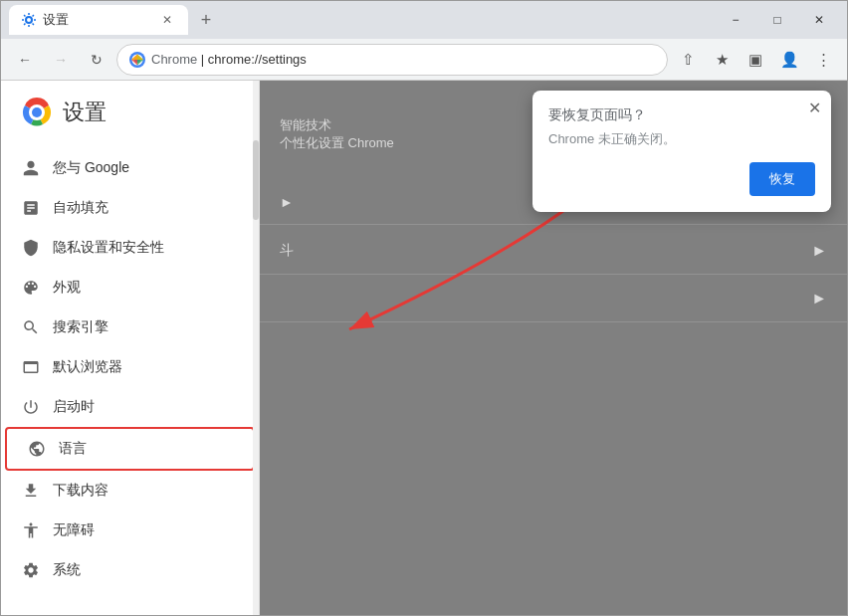 The height and width of the screenshot is (616, 848). What do you see at coordinates (56, 20) in the screenshot?
I see `tab-title: 设置` at bounding box center [56, 20].